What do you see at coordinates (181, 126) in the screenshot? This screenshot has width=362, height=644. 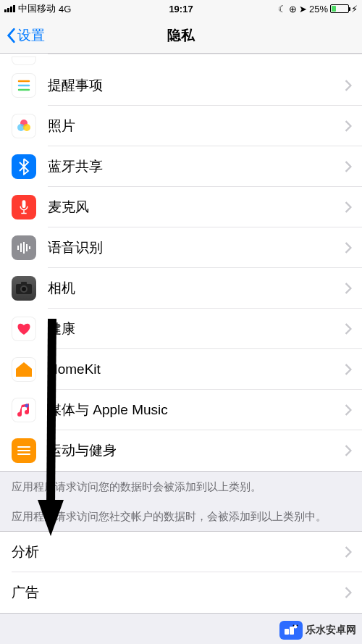 I see `row-photos: 照片` at bounding box center [181, 126].